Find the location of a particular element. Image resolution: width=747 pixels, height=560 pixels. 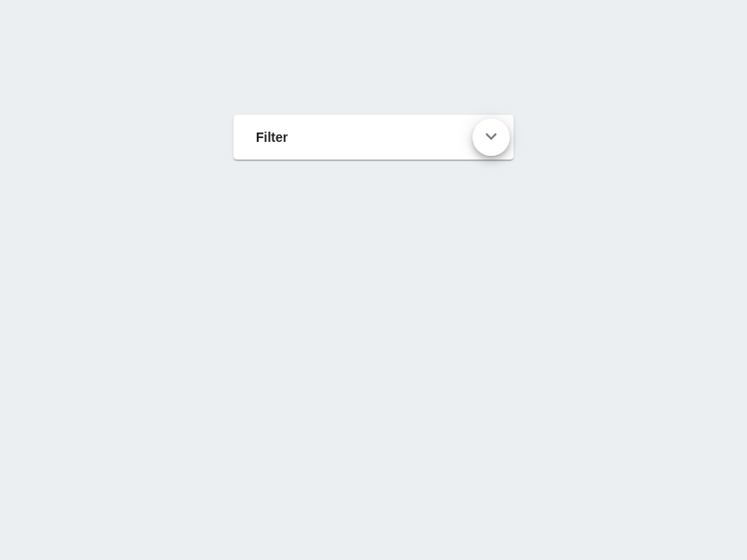

filter-toggle-button is located at coordinates (491, 137).